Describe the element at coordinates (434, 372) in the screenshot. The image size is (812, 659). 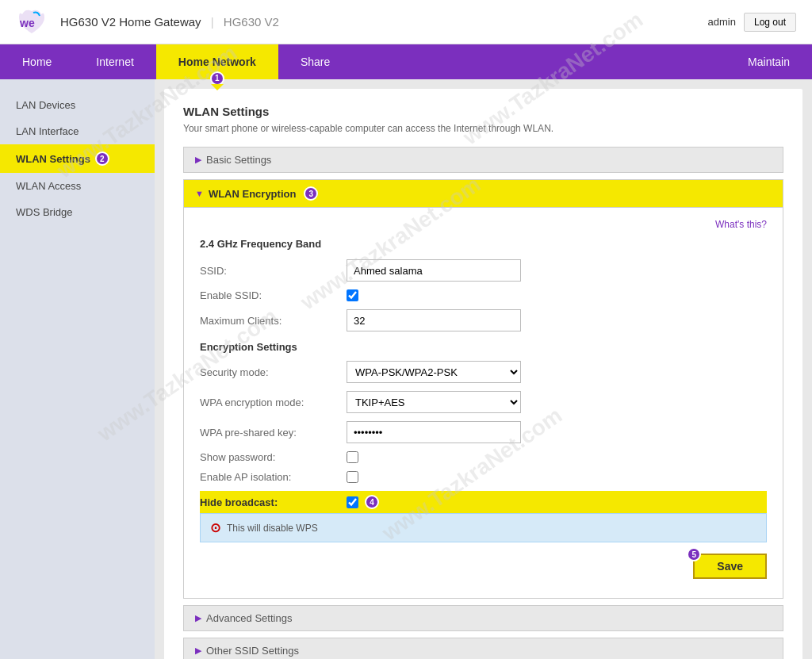
I see `security-mode-select: None WEP WPA-PSK WPA2-PSK WPA-PSK/WPA2-P…` at that location.